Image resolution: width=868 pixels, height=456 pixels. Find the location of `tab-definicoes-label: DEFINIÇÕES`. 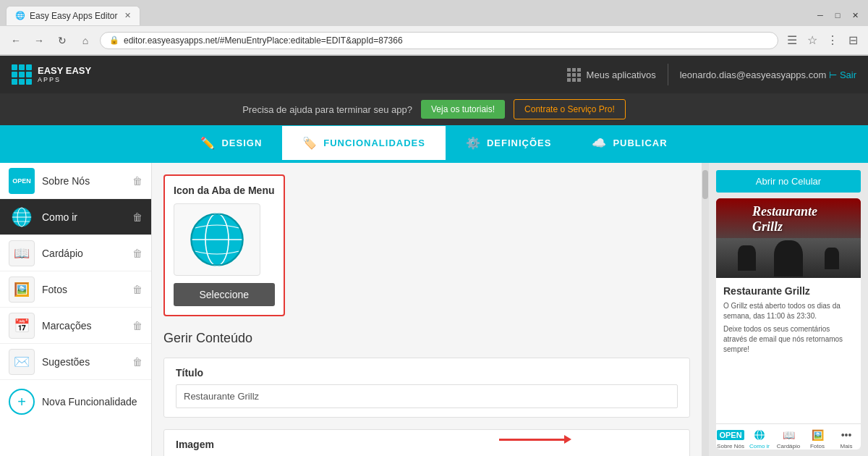

tab-definicoes-label: DEFINIÇÕES is located at coordinates (519, 143).